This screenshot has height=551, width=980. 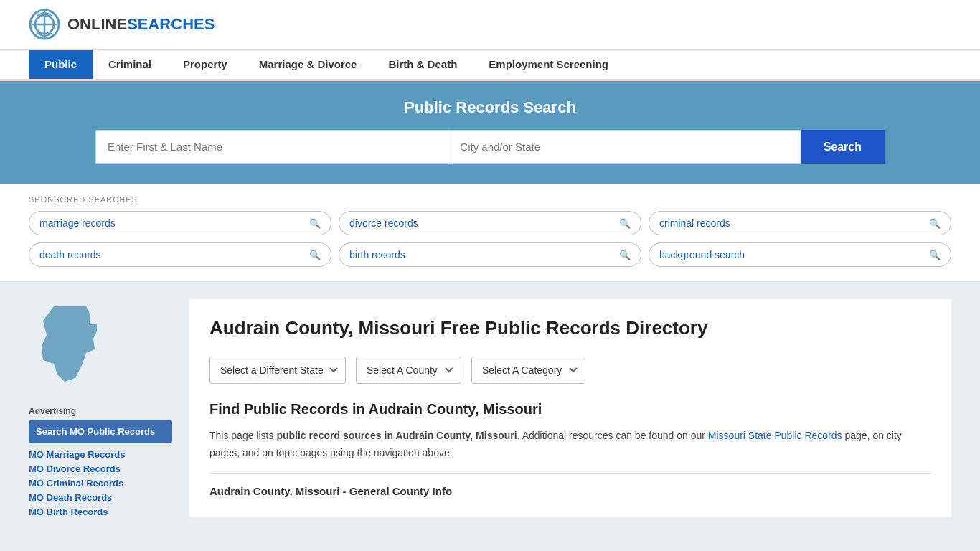 What do you see at coordinates (76, 484) in the screenshot?
I see `sidebar-link-criminal: MO Criminal Records` at bounding box center [76, 484].